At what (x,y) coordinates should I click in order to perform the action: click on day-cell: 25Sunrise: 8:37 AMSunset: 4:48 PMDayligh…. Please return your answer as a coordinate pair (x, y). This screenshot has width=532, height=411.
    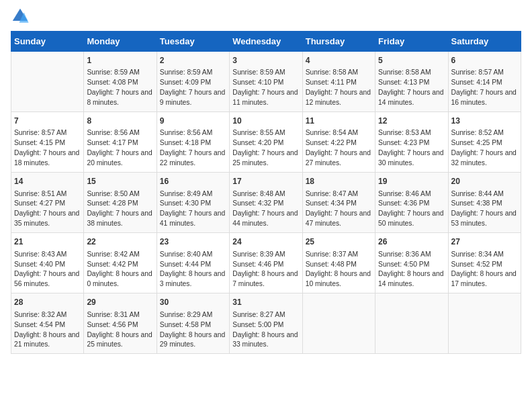
    Looking at the image, I should click on (339, 263).